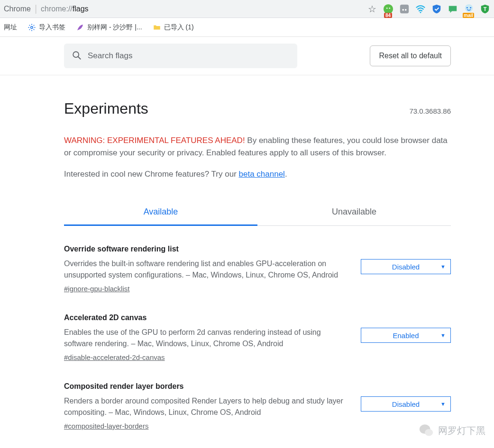  What do you see at coordinates (388, 9) in the screenshot?
I see `wechat-extension-icon: 84` at bounding box center [388, 9].